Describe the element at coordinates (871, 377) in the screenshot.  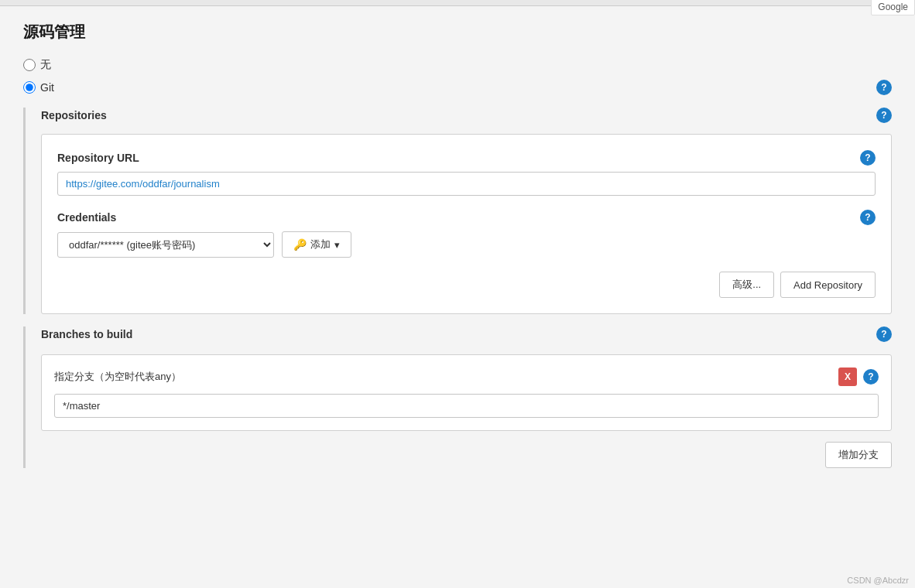
I see `branch-help-icon: ?` at that location.